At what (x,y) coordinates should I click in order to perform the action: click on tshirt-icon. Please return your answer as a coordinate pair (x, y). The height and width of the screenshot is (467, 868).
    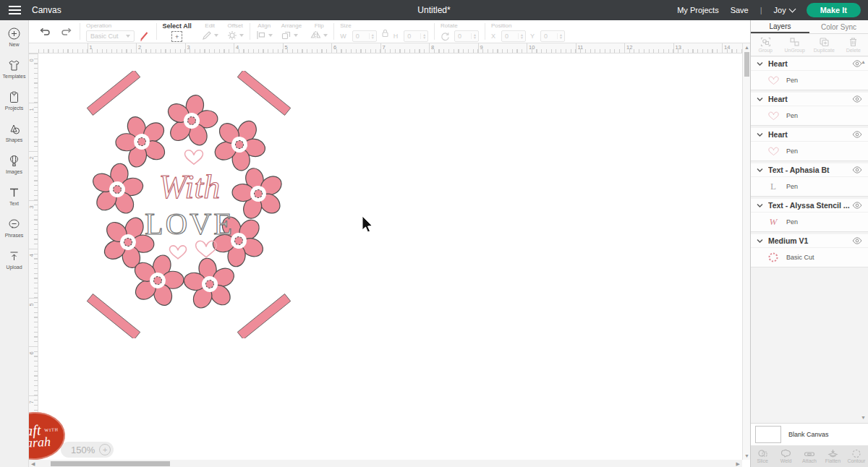
    Looking at the image, I should click on (14, 65).